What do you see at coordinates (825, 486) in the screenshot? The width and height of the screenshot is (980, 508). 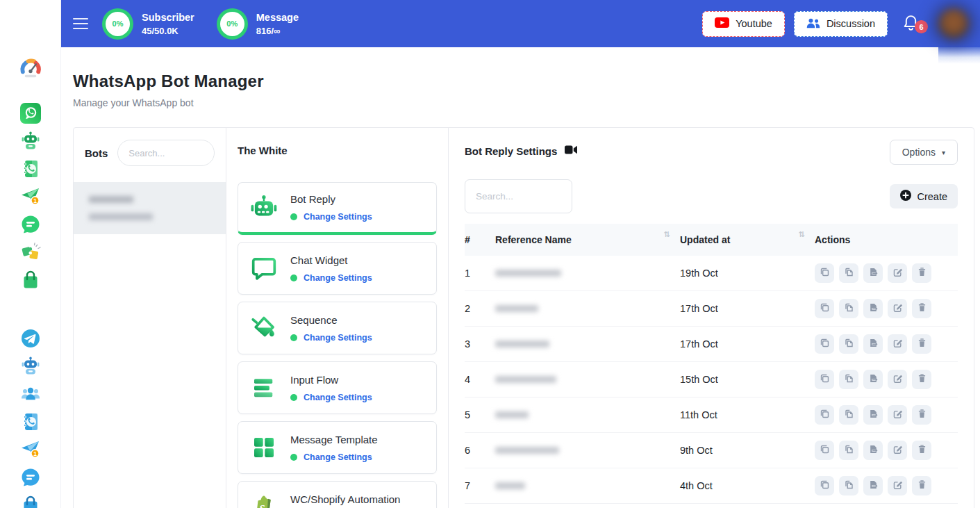 I see `copy-icon` at bounding box center [825, 486].